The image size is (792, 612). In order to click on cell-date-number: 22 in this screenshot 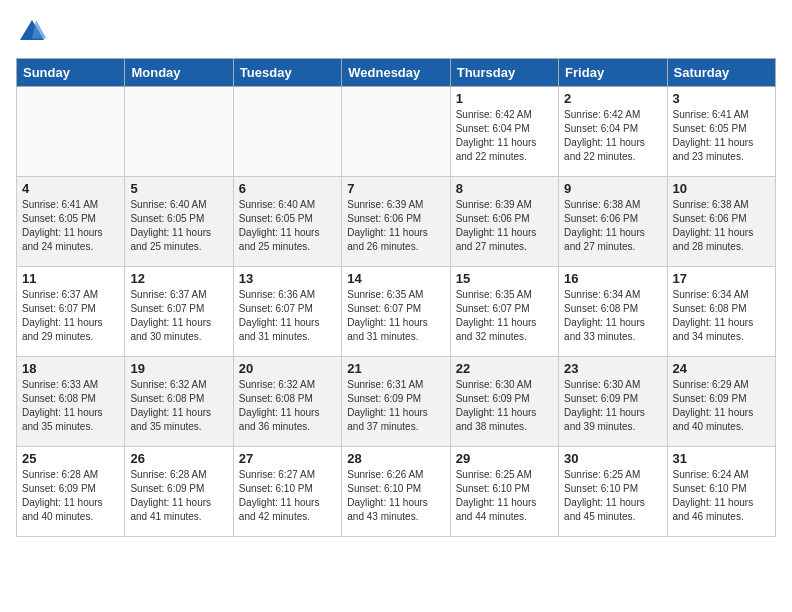, I will do `click(504, 368)`.